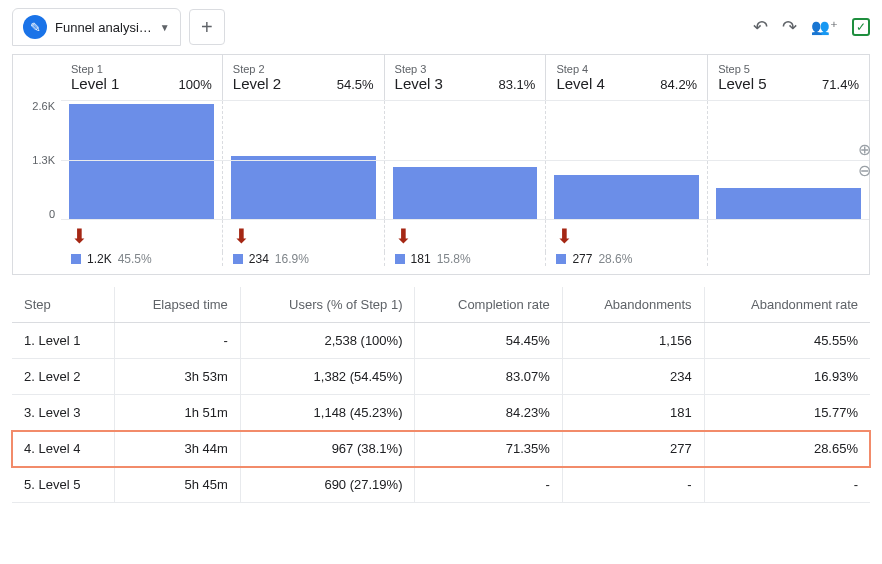  What do you see at coordinates (582, 259) in the screenshot?
I see `dropoff-count: 277` at bounding box center [582, 259].